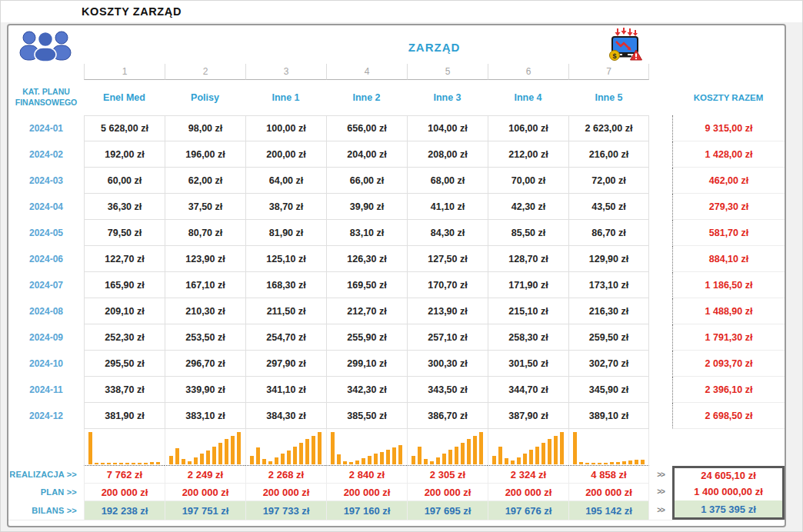  What do you see at coordinates (528, 259) in the screenshot?
I see `cost-cell: 128,70 zł` at bounding box center [528, 259].